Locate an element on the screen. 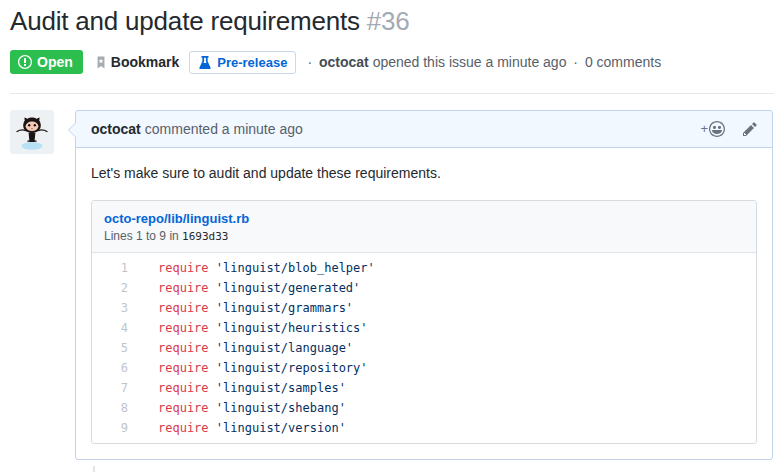 The width and height of the screenshot is (784, 472). code-line: 5 require 'linguist/language' is located at coordinates (424, 348).